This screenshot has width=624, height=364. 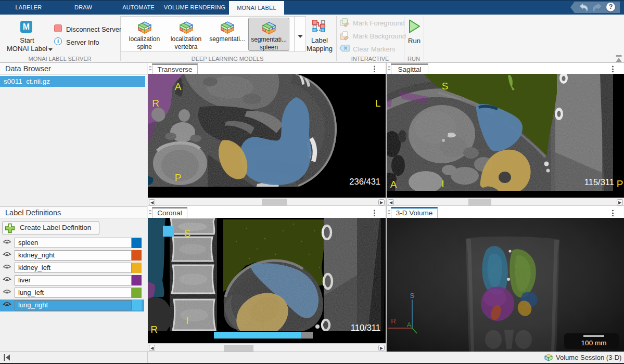 I want to click on svg-text: 110/311, so click(x=365, y=328).